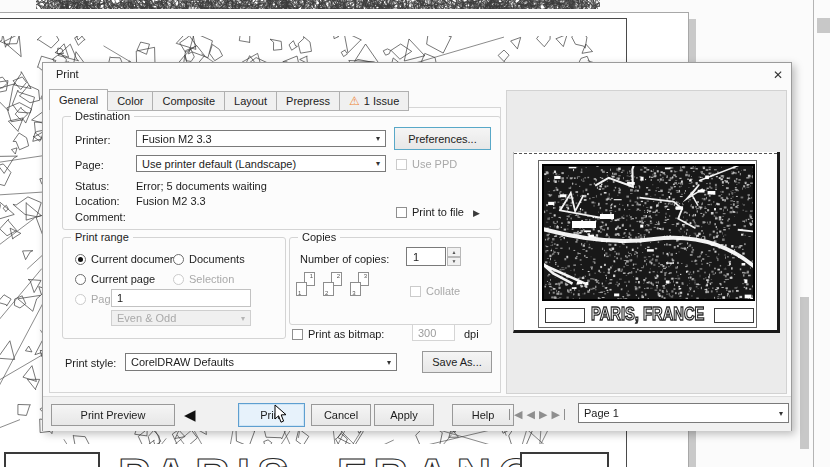 This screenshot has height=467, width=830. Describe the element at coordinates (684, 413) in the screenshot. I see `page-select: Page 1 ▾` at that location.